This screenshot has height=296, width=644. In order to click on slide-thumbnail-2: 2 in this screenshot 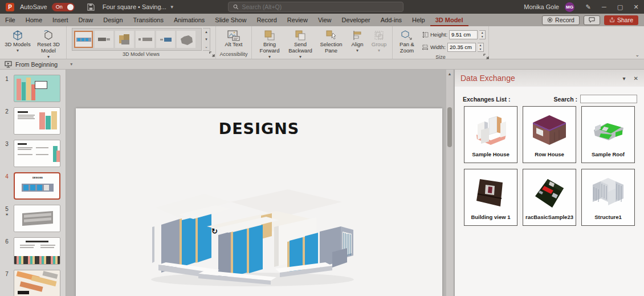, I will do `click(33, 121)`.